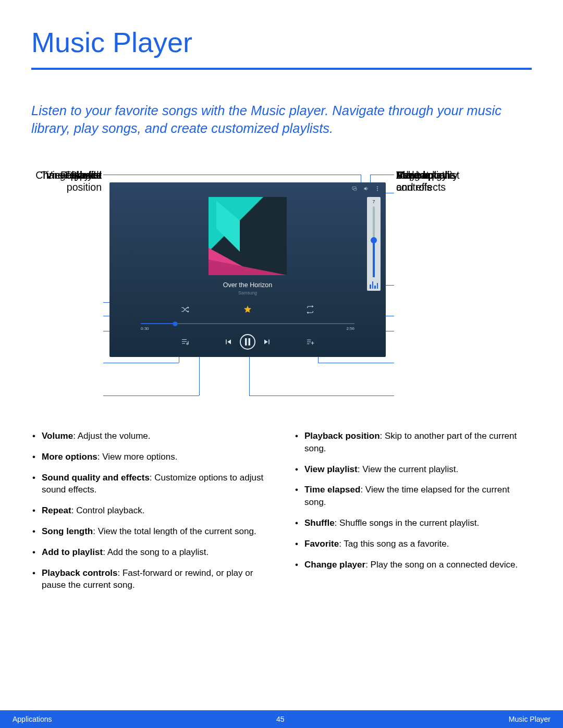 This screenshot has height=728, width=563. Describe the element at coordinates (350, 328) in the screenshot. I see `time-total: 2:56` at that location.